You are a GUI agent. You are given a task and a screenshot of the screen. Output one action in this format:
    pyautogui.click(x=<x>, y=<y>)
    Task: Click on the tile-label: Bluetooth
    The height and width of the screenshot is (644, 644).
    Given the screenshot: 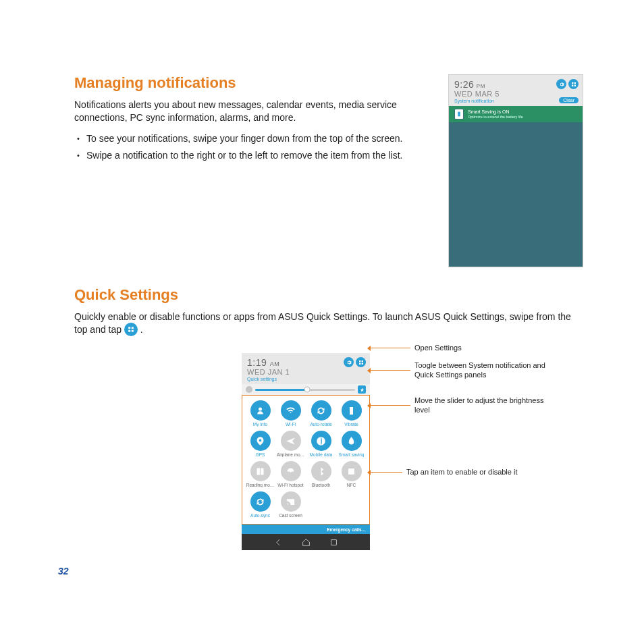 What is the action you would take?
    pyautogui.click(x=321, y=485)
    